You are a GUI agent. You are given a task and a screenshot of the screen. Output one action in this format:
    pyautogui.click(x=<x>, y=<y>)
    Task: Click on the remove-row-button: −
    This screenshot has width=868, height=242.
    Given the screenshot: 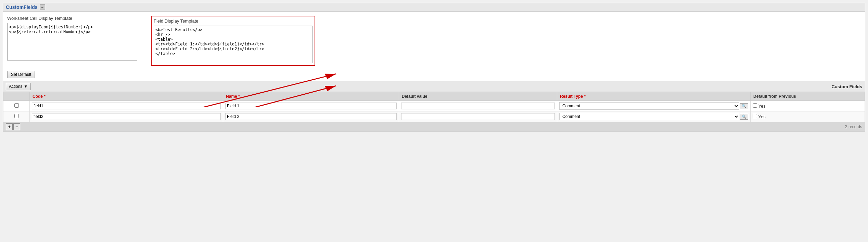 What is the action you would take?
    pyautogui.click(x=17, y=127)
    